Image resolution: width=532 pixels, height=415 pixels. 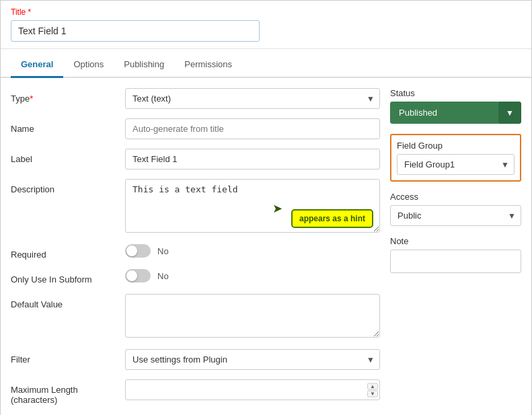 What do you see at coordinates (373, 386) in the screenshot?
I see `maxlength-increment-button: ▲` at bounding box center [373, 386].